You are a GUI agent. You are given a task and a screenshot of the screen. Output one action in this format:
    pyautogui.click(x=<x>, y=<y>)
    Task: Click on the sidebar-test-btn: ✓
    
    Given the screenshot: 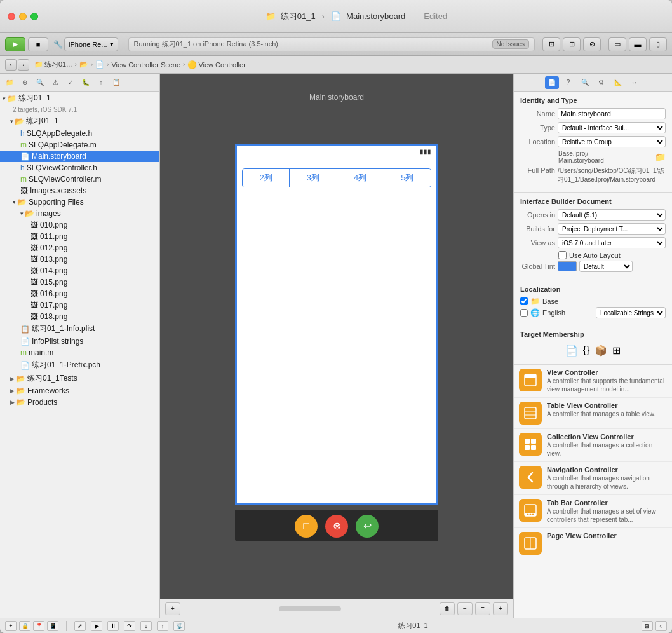 What is the action you would take?
    pyautogui.click(x=71, y=83)
    